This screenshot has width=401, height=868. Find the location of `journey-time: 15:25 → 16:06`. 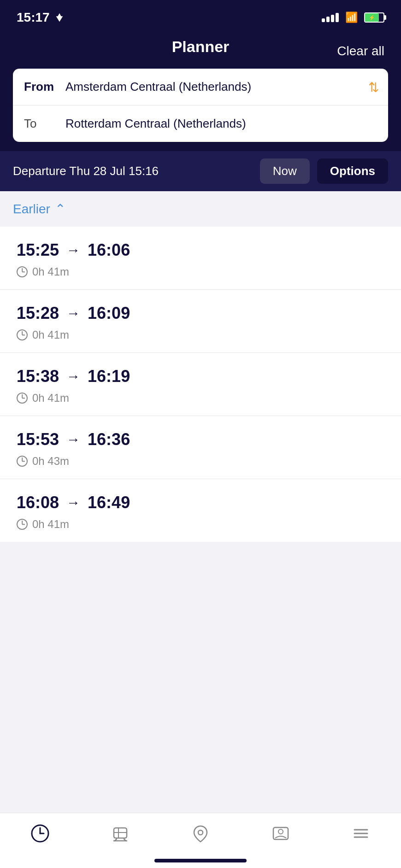

journey-time: 15:25 → 16:06 is located at coordinates (200, 250).